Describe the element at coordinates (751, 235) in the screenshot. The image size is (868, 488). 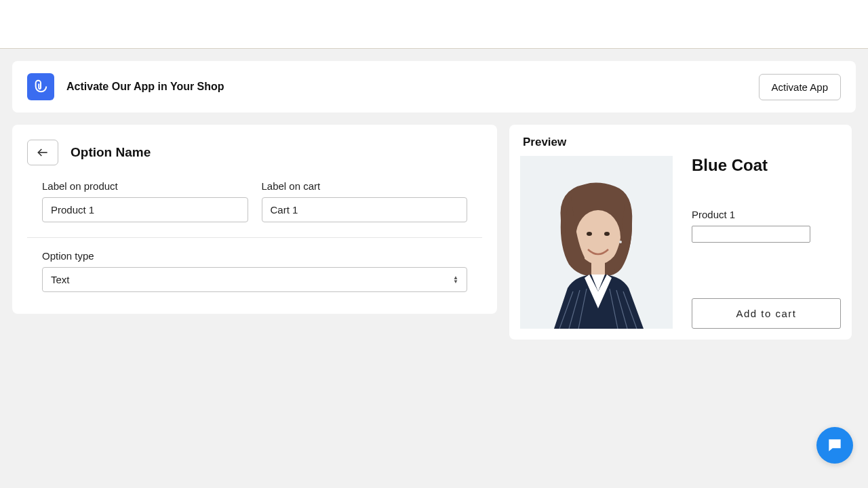
I see `preview-option-input` at that location.